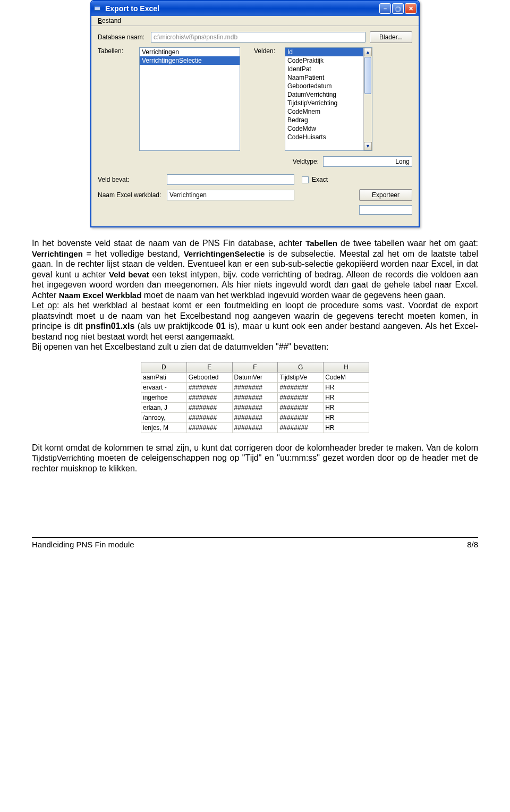 The height and width of the screenshot is (812, 510). Describe the element at coordinates (255, 397) in the screenshot. I see `excel-snippet: D E F G H aamPati Geboorted DatumVer Tij…` at that location.